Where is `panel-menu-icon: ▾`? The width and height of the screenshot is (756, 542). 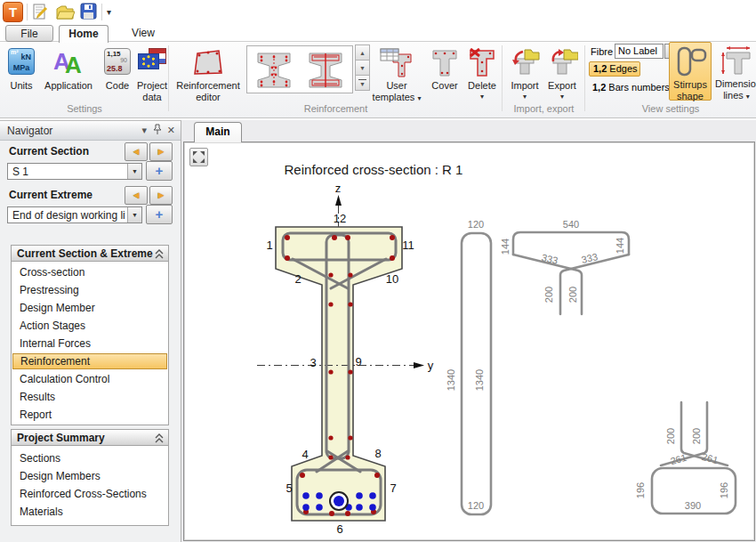
panel-menu-icon: ▾ is located at coordinates (144, 130).